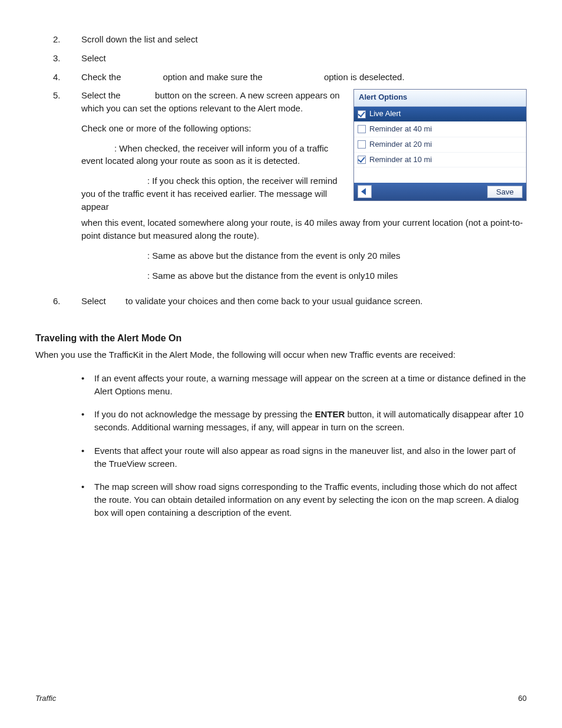 Image resolution: width=562 pixels, height=728 pixels. Describe the element at coordinates (440, 160) in the screenshot. I see `option-reminder-10: Reminder at 10 mi` at that location.